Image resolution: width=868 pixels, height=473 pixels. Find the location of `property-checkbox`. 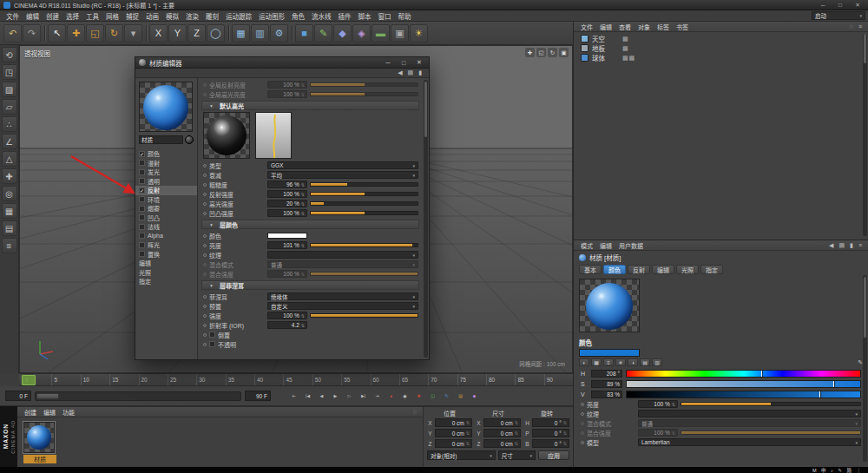

property-checkbox is located at coordinates (212, 344).